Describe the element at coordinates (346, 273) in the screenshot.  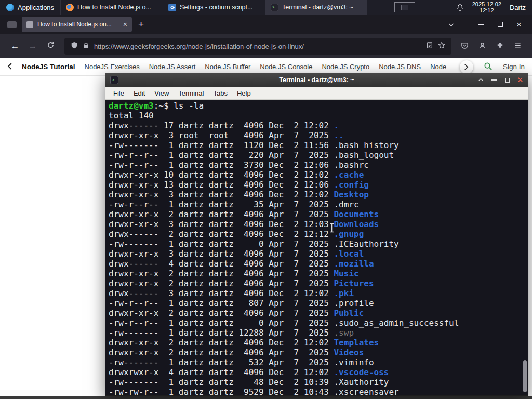
I see `file-name: Music` at that location.